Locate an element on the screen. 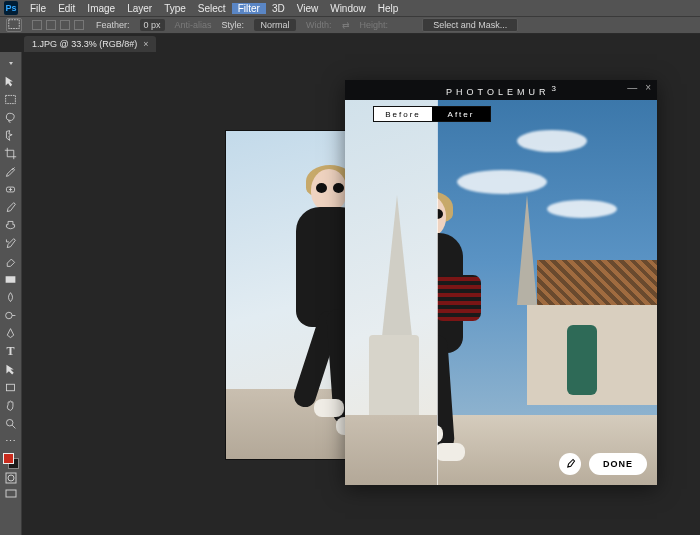 Image resolution: width=700 pixels, height=535 pixels. before-after-toggle: Before After is located at coordinates (432, 114).